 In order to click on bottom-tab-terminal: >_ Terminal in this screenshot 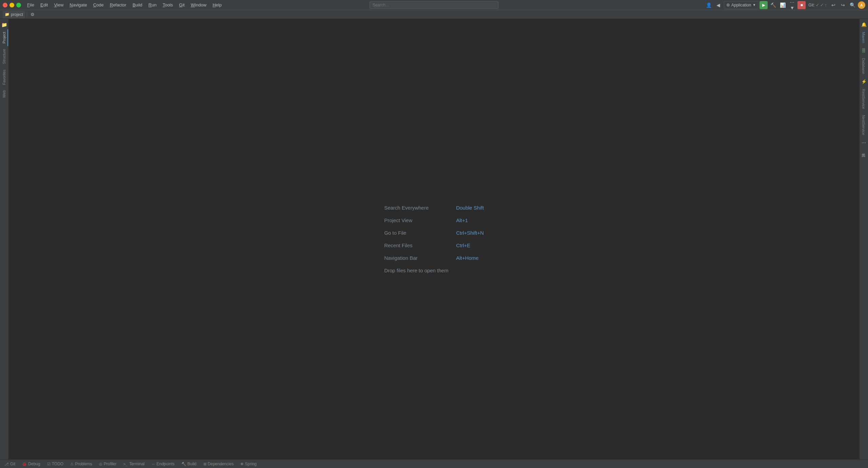, I will do `click(134, 464)`.